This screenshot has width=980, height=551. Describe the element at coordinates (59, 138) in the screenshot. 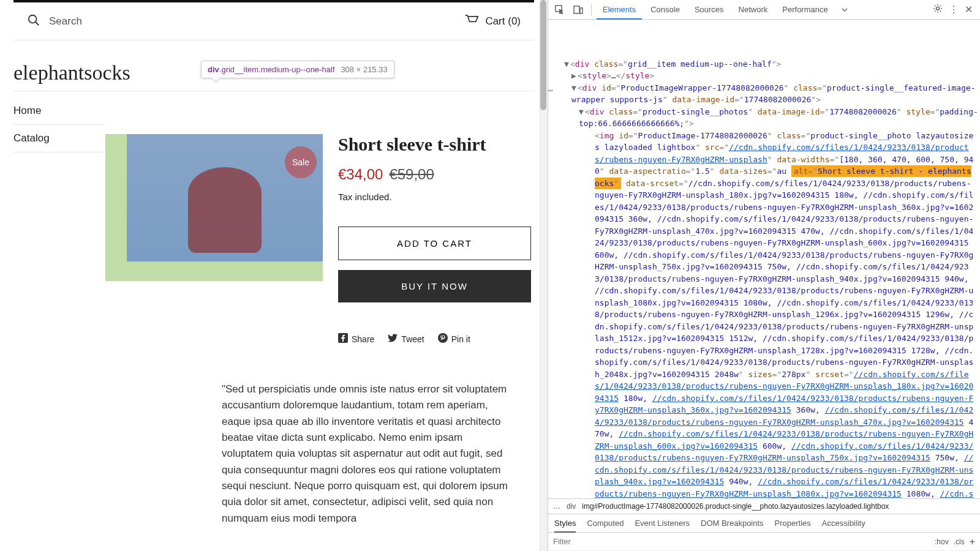

I see `nav-catalog: Catalog` at that location.